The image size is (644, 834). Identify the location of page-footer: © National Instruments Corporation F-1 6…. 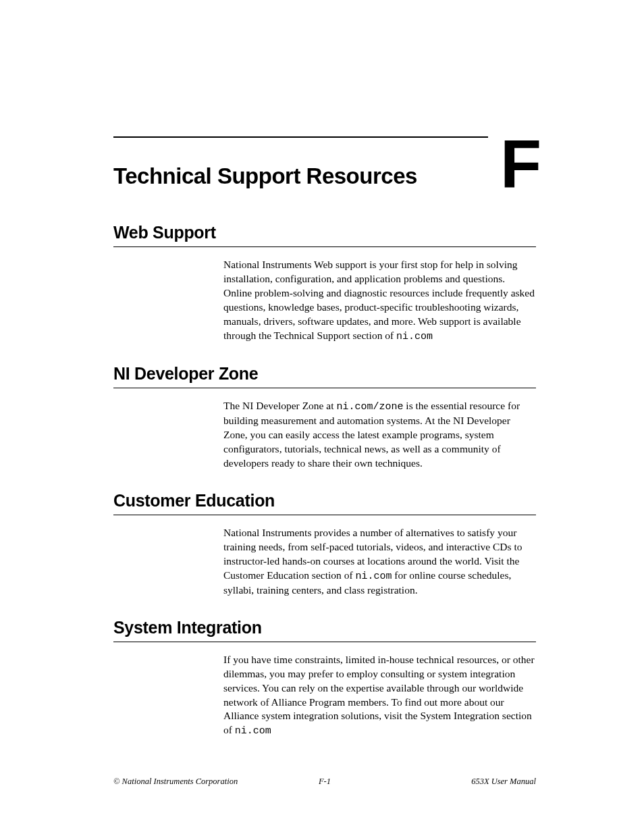
(325, 782).